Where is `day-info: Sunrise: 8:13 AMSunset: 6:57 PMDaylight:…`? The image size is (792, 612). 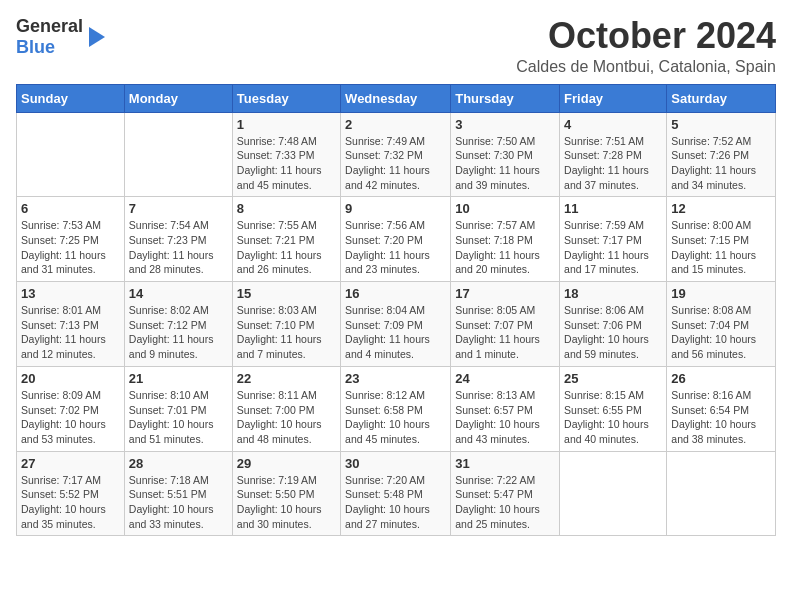
day-info: Sunrise: 8:13 AMSunset: 6:57 PMDaylight:… is located at coordinates (505, 418).